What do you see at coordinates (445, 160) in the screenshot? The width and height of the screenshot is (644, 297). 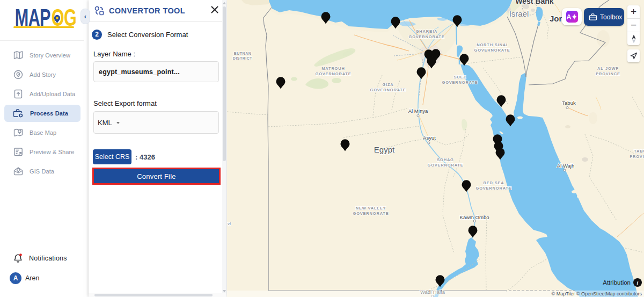 I see `svg-text: SOHAG` at bounding box center [445, 160].